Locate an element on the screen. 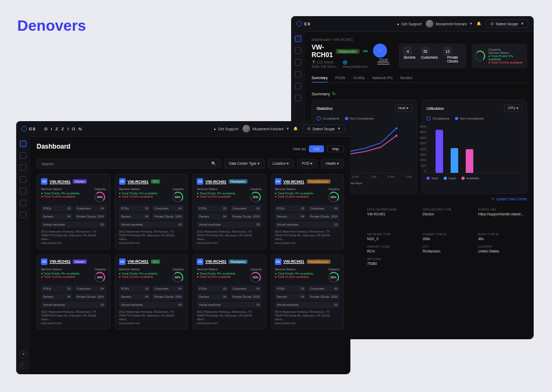 The height and width of the screenshot is (392, 552). page-title: VW-RCH01 Datacenter ON is located at coordinates (340, 51).